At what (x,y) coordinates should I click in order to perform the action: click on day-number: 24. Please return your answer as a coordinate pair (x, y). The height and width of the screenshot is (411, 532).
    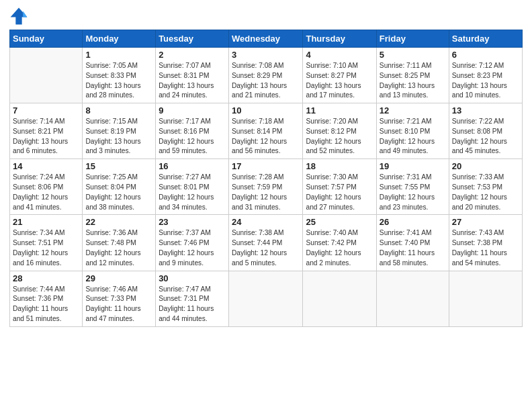
    Looking at the image, I should click on (266, 222).